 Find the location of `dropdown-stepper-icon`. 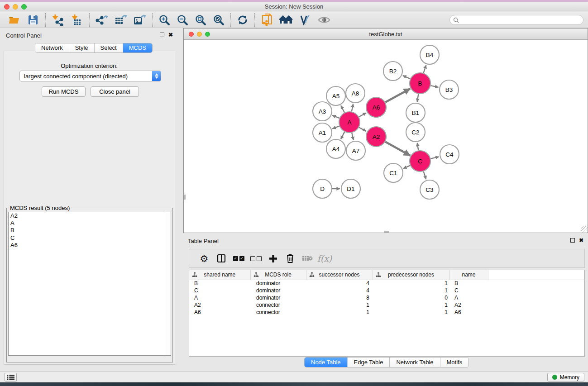

dropdown-stepper-icon is located at coordinates (157, 76).